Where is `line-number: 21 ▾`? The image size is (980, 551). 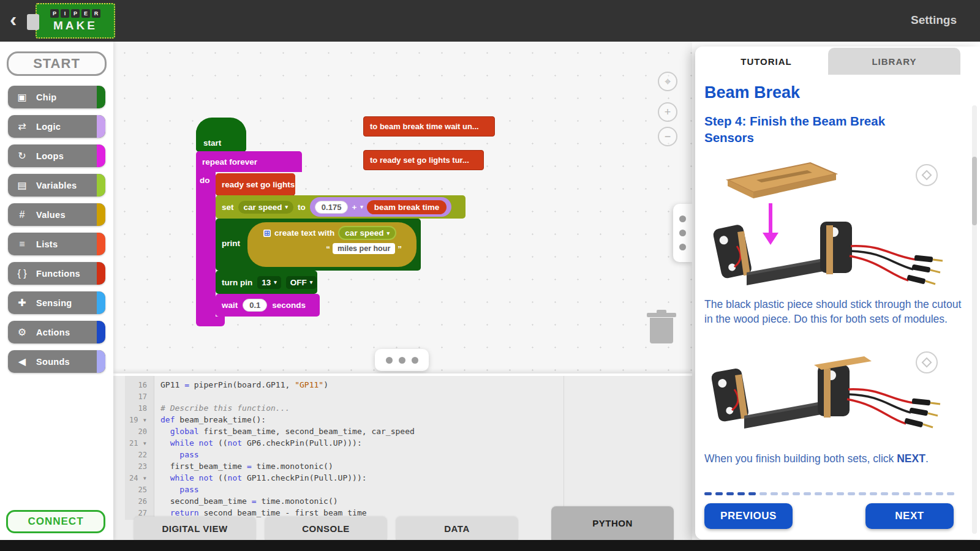
line-number: 21 ▾ is located at coordinates (134, 443).